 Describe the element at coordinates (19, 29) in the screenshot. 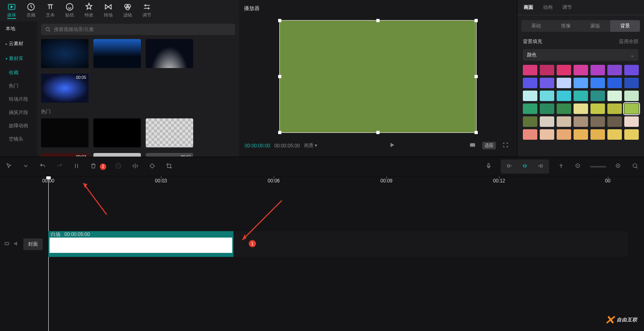

I see `sidebar-item-local: 本地` at that location.